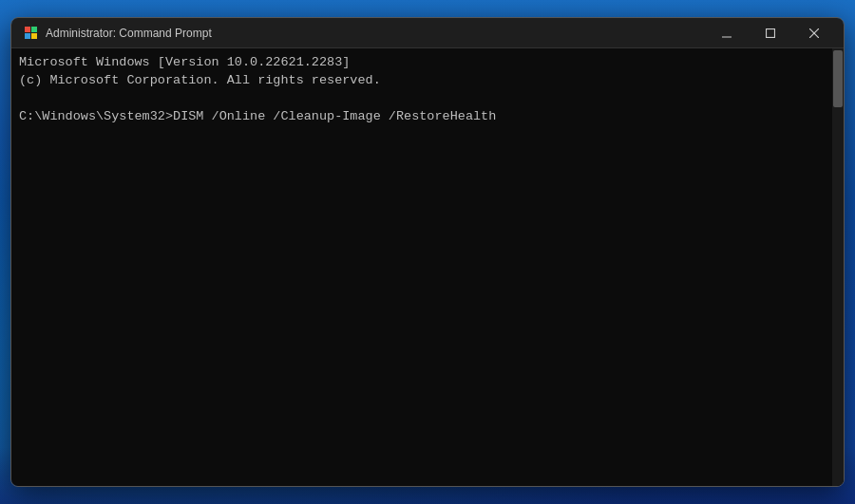 Image resolution: width=855 pixels, height=504 pixels. Describe the element at coordinates (428, 90) in the screenshot. I see `terminal-output: Microsoft Windows [Version 10.0.22621.22…` at that location.